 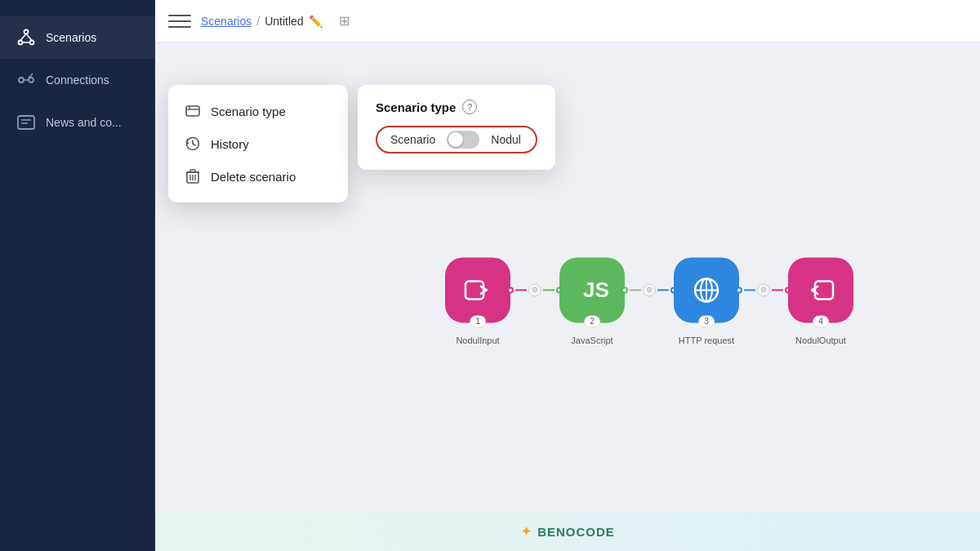 What do you see at coordinates (592, 290) in the screenshot?
I see `node-icon-2: JS 2` at bounding box center [592, 290].